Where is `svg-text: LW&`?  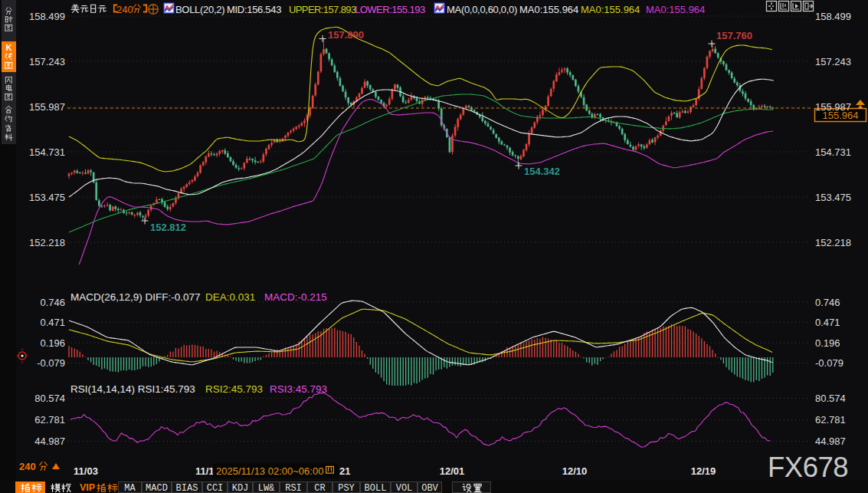
svg-text: LW& is located at coordinates (267, 488).